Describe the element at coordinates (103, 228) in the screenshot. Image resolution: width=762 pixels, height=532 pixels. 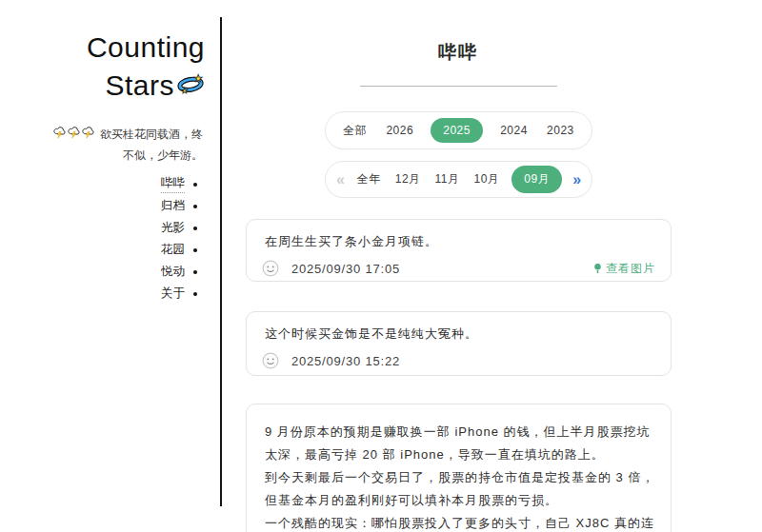
I see `sidebar-item-photos: 光影` at that location.